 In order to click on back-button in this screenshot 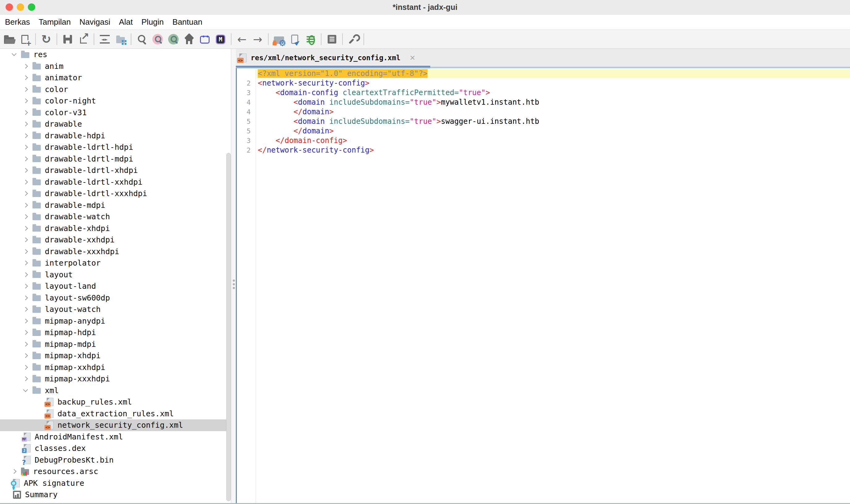, I will do `click(242, 39)`.